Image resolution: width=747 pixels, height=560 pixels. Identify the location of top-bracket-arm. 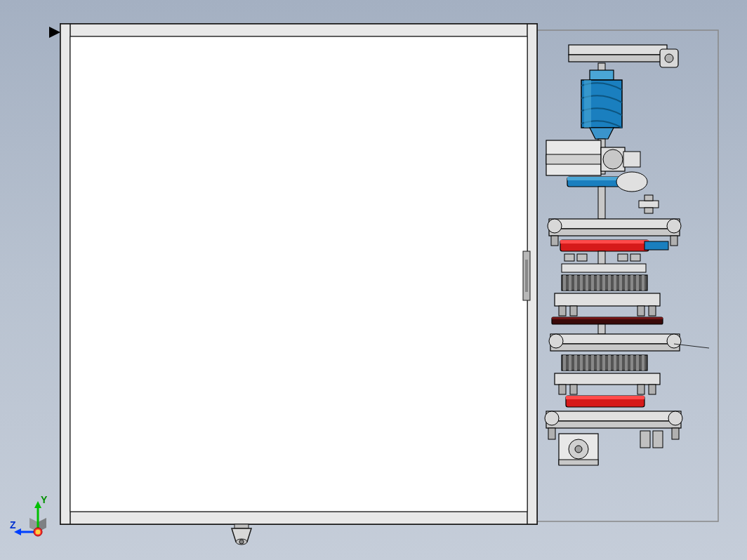
(623, 56).